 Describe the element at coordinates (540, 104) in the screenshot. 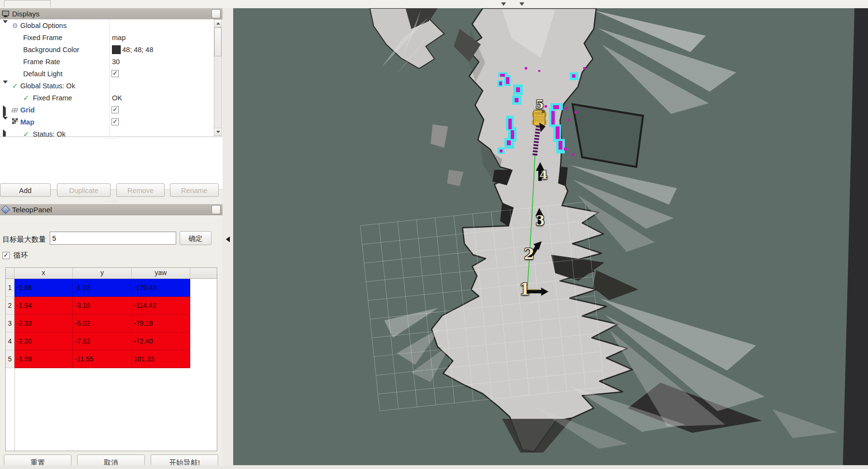

I see `waypoint-label-5: 5` at that location.